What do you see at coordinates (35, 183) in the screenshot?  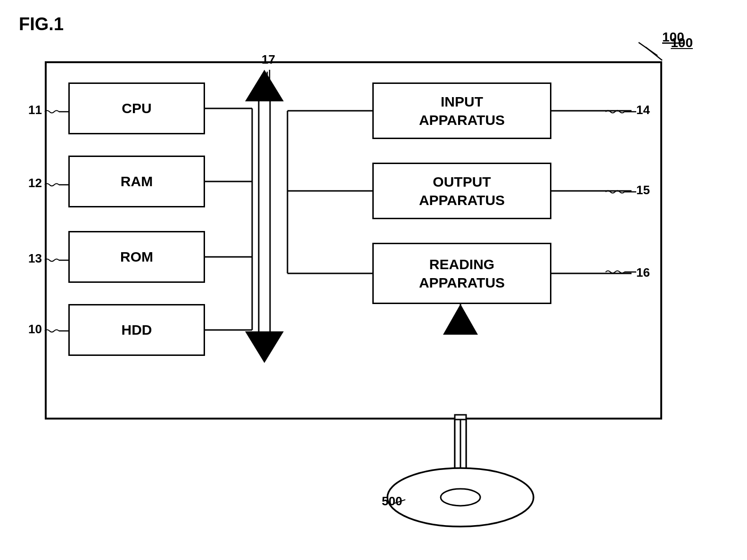 I see `svg-text: 12` at bounding box center [35, 183].